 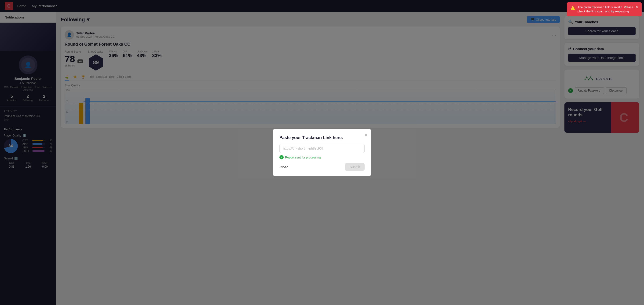 I want to click on modal-close-button: Close, so click(x=284, y=167).